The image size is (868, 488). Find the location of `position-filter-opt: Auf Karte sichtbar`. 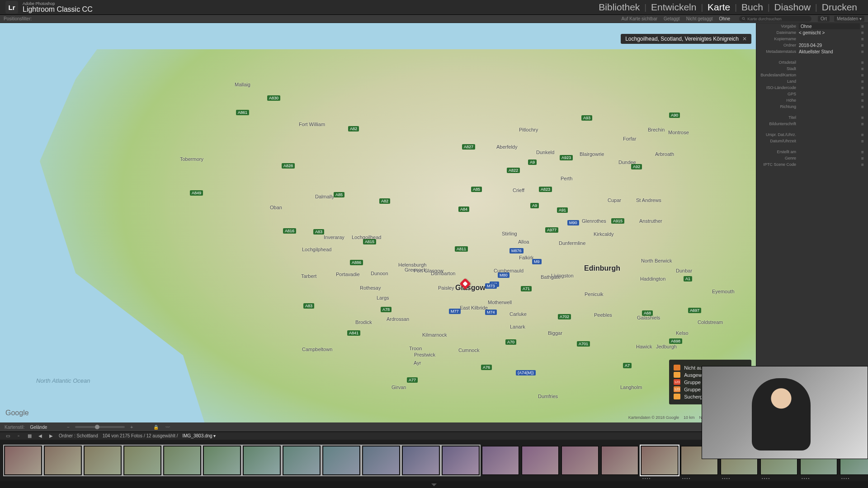

position-filter-opt: Auf Karte sichtbar is located at coordinates (639, 19).